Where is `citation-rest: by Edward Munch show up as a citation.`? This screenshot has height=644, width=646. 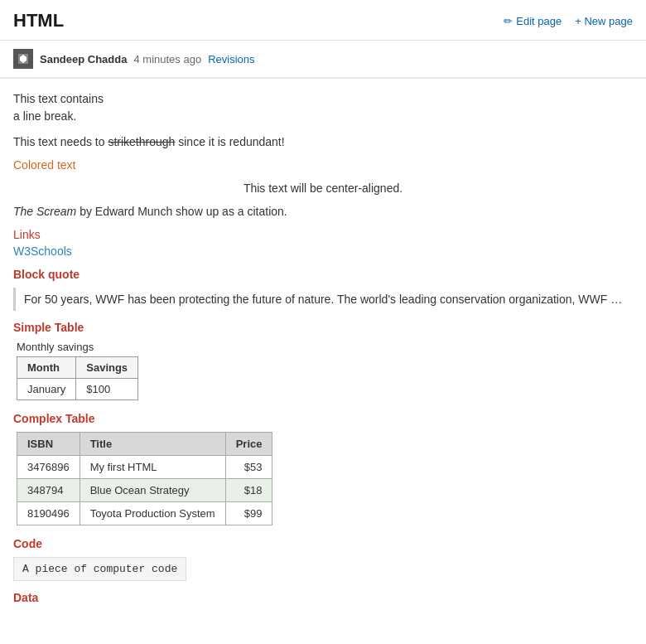 citation-rest: by Edward Munch show up as a citation. is located at coordinates (181, 211).